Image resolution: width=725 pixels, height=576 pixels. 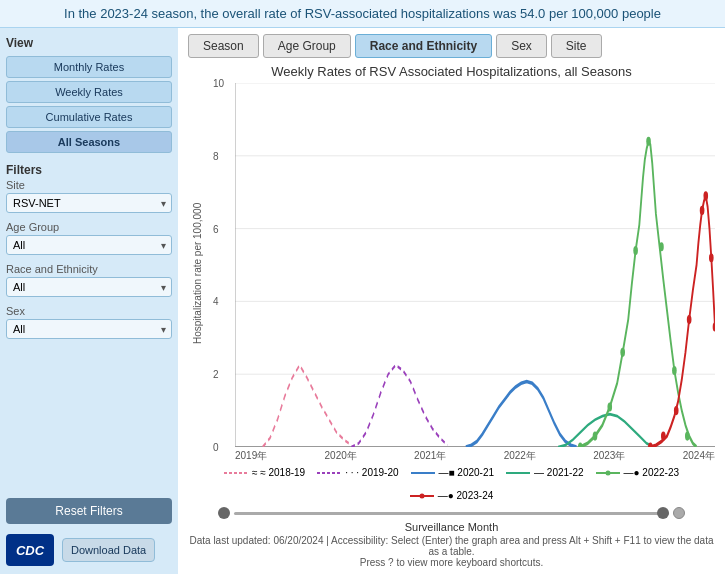 I want to click on tab-site: Site, so click(x=576, y=46).